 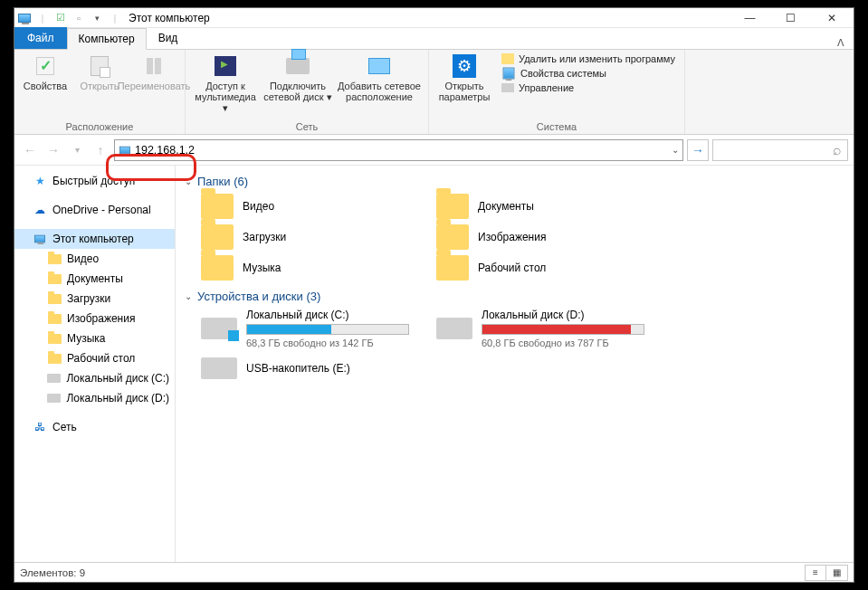 I want to click on folder-video: Видео, so click(x=314, y=206).